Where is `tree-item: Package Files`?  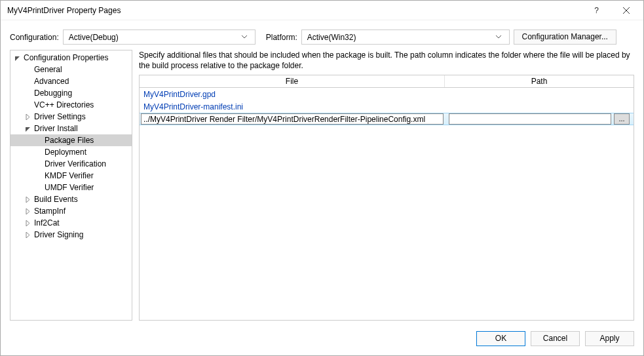
tree-item: Package Files is located at coordinates (71, 140).